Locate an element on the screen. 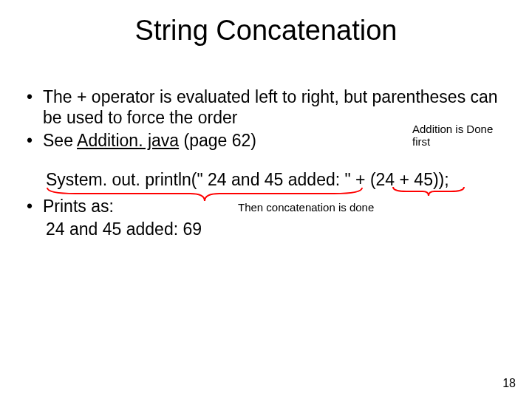 The height and width of the screenshot is (399, 532). bullet-item: The + operator is evaluated left to righ… is located at coordinates (266, 108).